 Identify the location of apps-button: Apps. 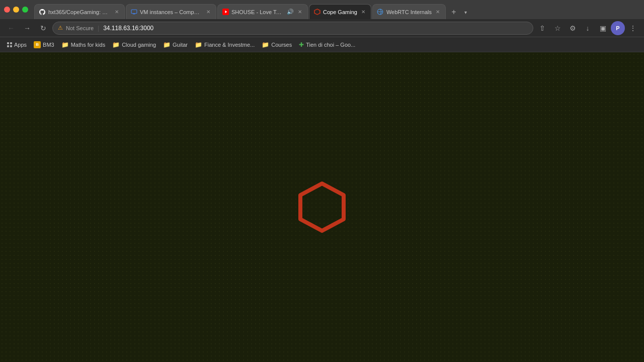
(17, 45).